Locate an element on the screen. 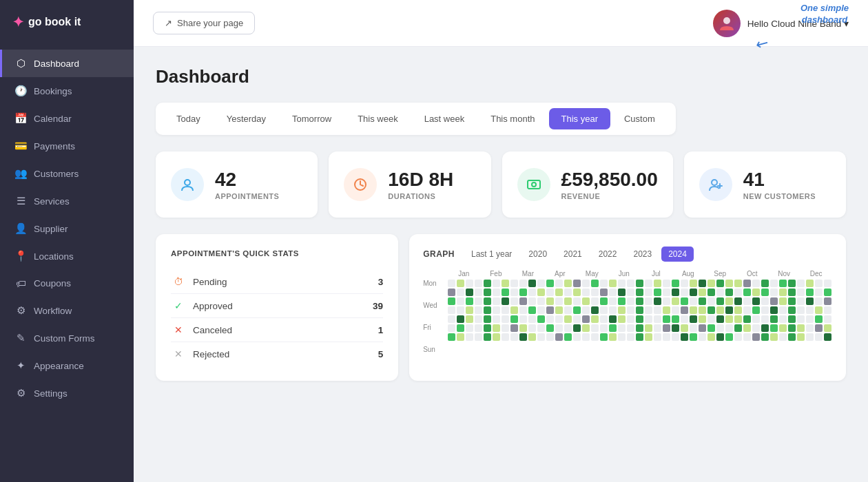 This screenshot has width=868, height=482. user-menu: Hello Cloud Nine Band ▾ is located at coordinates (781, 23).